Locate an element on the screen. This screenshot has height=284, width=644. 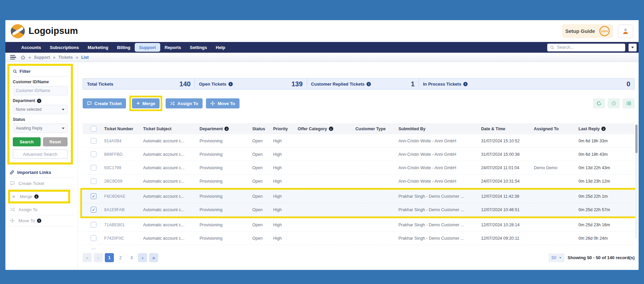
page-size-select: 50 is located at coordinates (556, 258).